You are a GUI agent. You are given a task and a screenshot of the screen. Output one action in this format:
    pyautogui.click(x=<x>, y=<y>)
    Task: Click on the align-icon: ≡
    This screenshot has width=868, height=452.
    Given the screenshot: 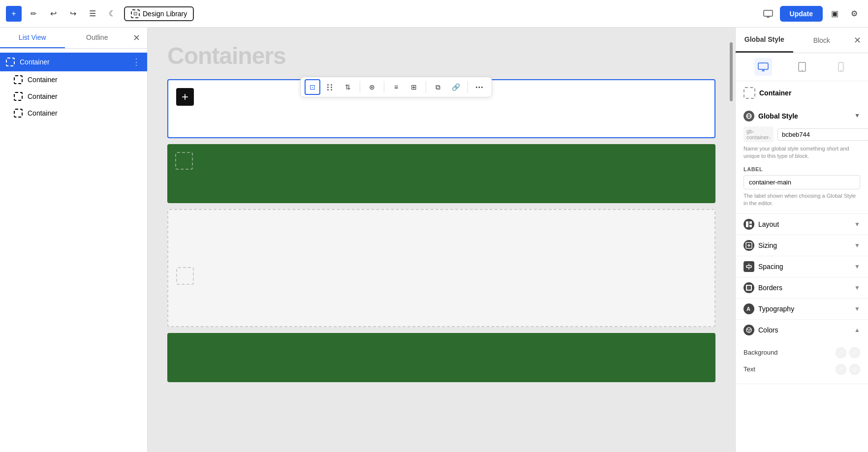 What is the action you would take?
    pyautogui.click(x=396, y=87)
    